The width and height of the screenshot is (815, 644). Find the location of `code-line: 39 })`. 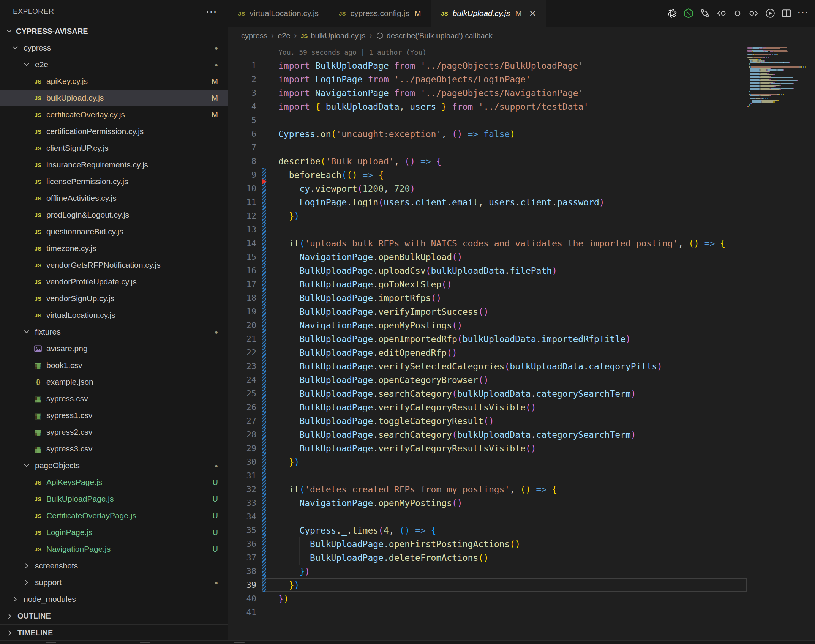

code-line: 39 }) is located at coordinates (488, 585).